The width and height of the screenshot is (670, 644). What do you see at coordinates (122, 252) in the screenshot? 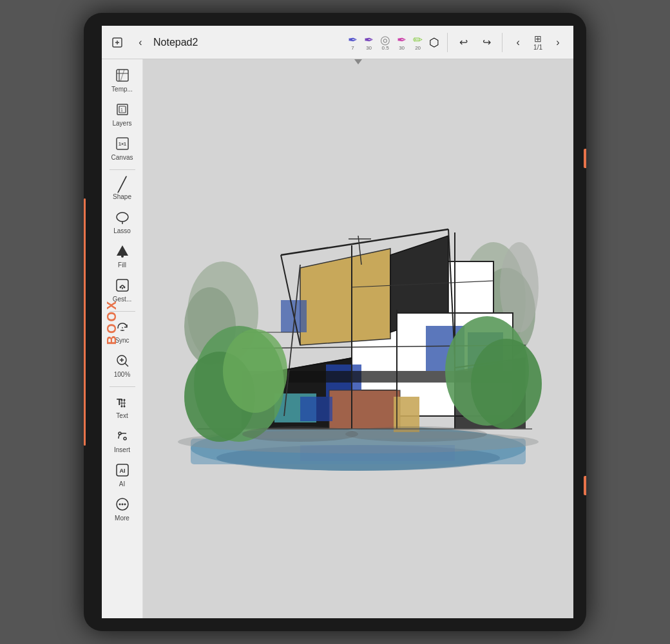
I see `fill-icon` at bounding box center [122, 252].